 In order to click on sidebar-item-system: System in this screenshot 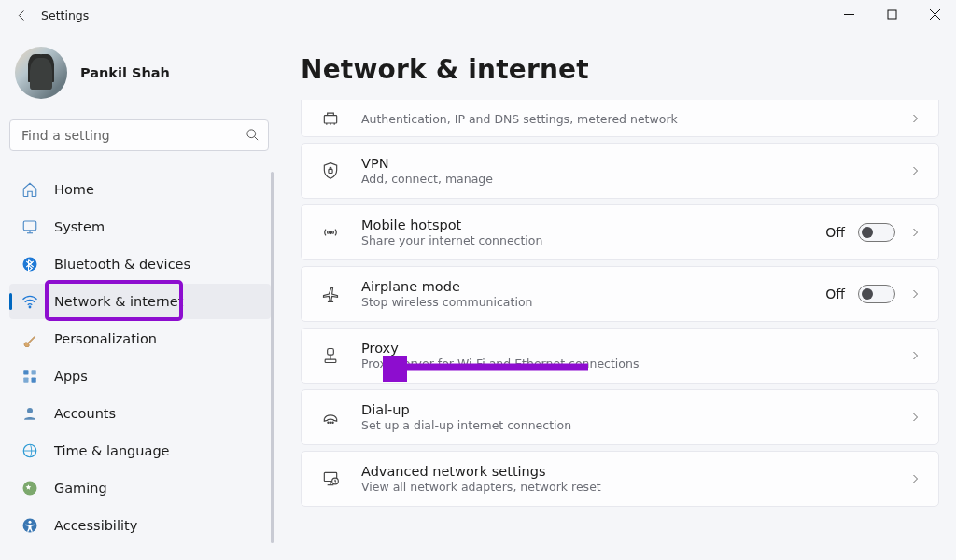, I will do `click(140, 227)`.